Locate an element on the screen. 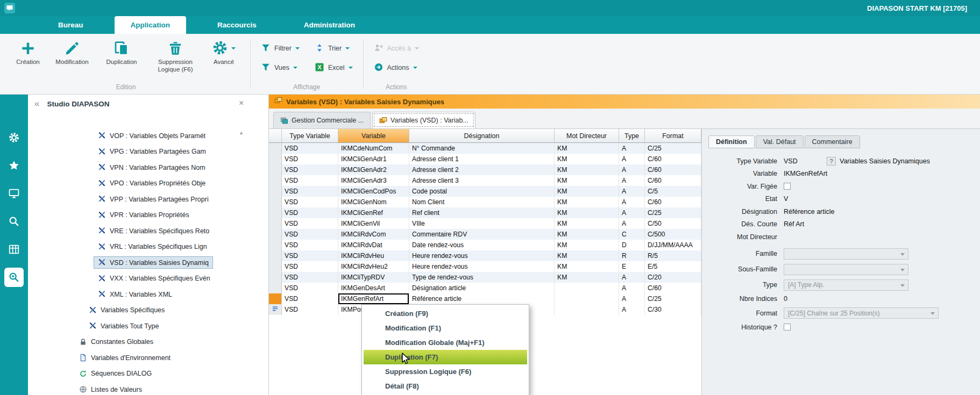 This screenshot has height=395, width=980. table-row: VSD IKMCliGenAdr1 Adresse client 1 KM A … is located at coordinates (485, 159).